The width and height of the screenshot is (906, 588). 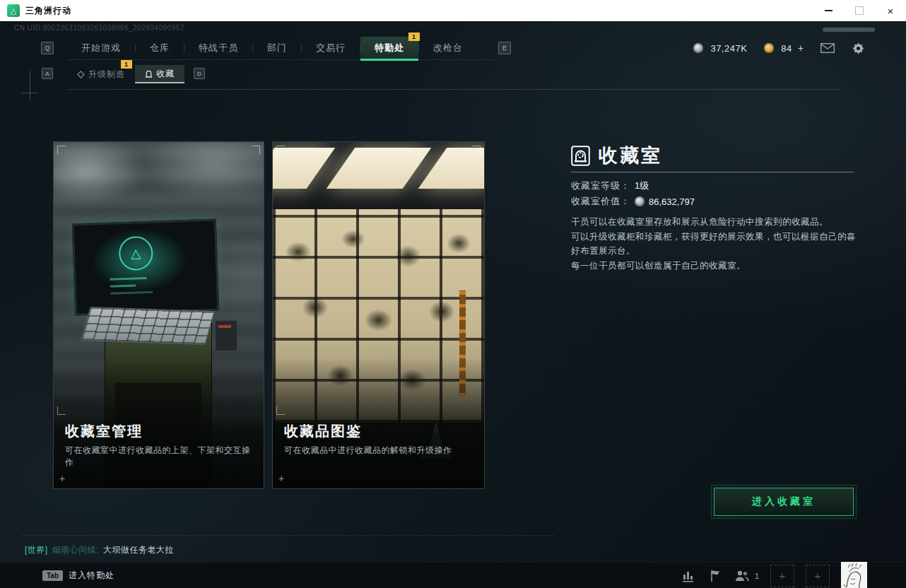 I want to click on chat-message: 大坝做任务老大拉, so click(x=139, y=550).